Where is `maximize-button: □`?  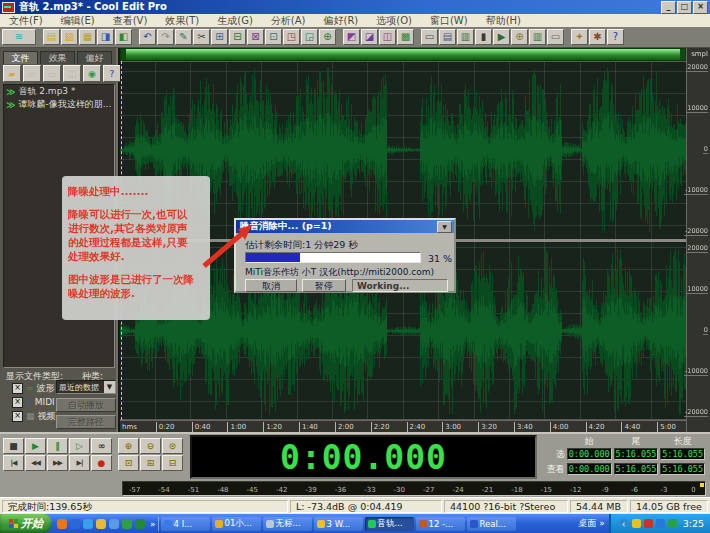
maximize-button: □ is located at coordinates (684, 8).